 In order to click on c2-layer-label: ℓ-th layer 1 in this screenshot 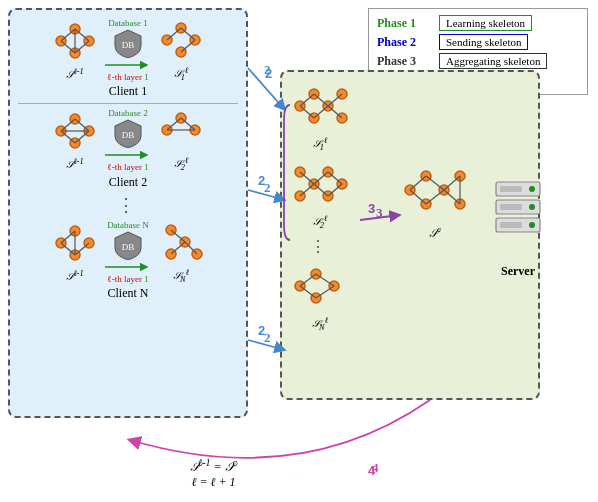, I will do `click(128, 167)`.